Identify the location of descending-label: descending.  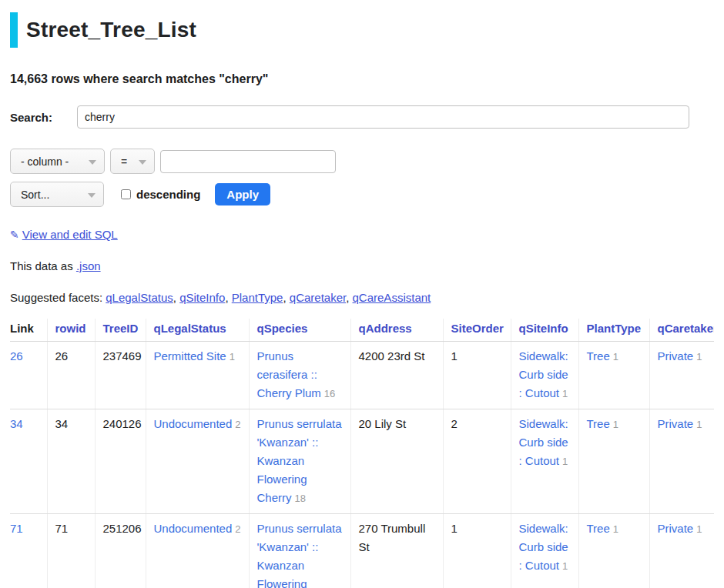
(168, 194).